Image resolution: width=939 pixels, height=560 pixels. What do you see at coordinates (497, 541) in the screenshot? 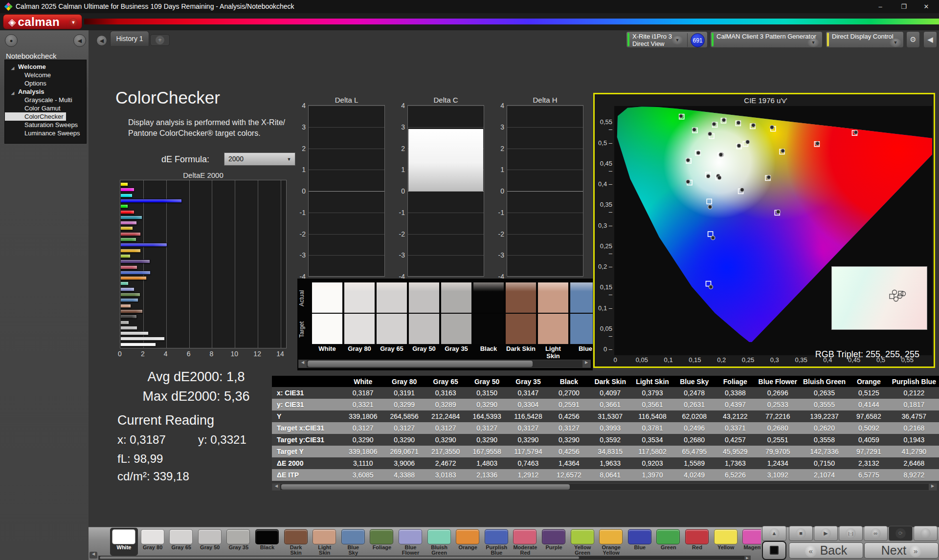
I see `palette-patch-purplish-blue: PurplishBlue` at bounding box center [497, 541].